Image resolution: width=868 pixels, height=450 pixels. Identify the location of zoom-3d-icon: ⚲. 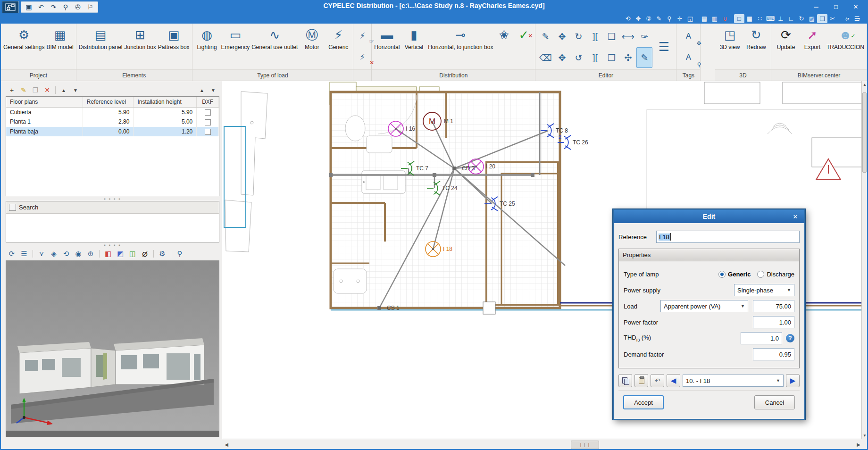
(180, 254).